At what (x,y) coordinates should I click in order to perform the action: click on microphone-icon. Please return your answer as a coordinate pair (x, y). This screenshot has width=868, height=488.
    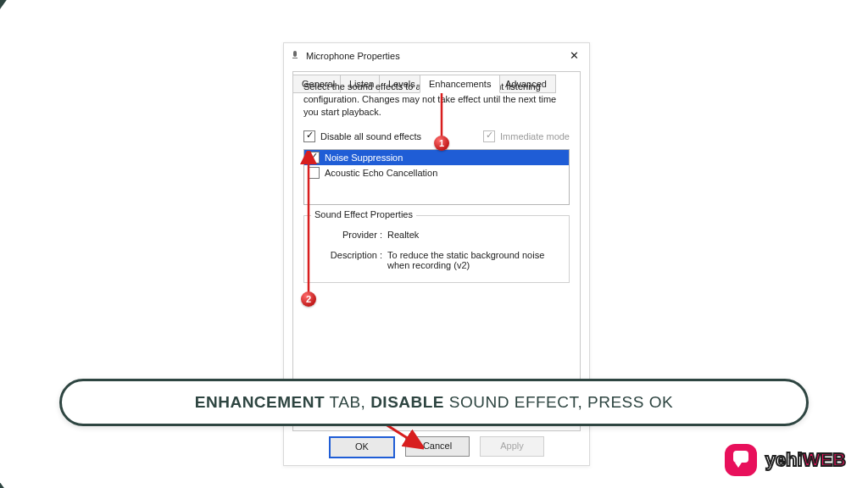
    Looking at the image, I should click on (296, 56).